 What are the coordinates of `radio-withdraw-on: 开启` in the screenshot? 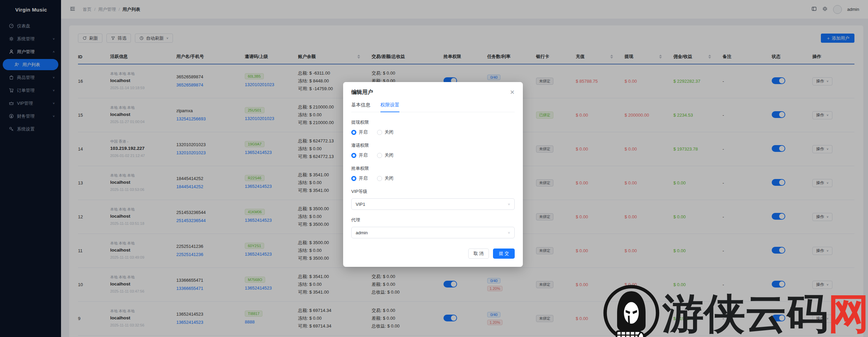 It's located at (359, 132).